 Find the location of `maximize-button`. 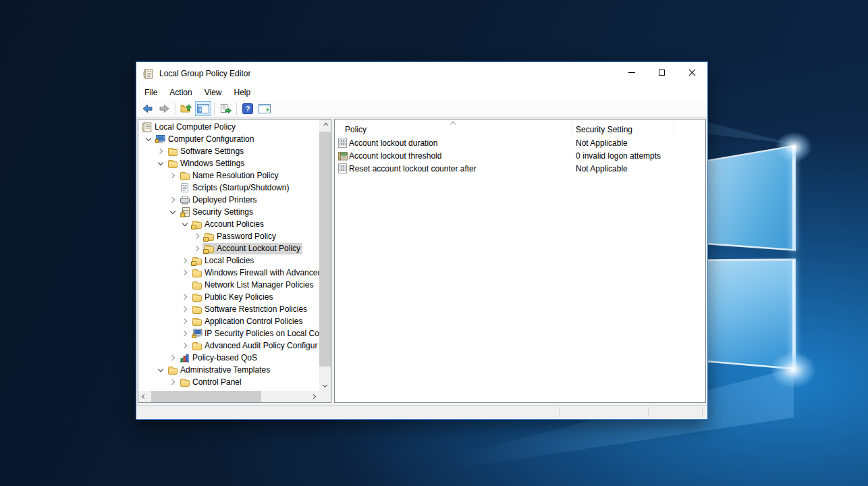

maximize-button is located at coordinates (661, 72).